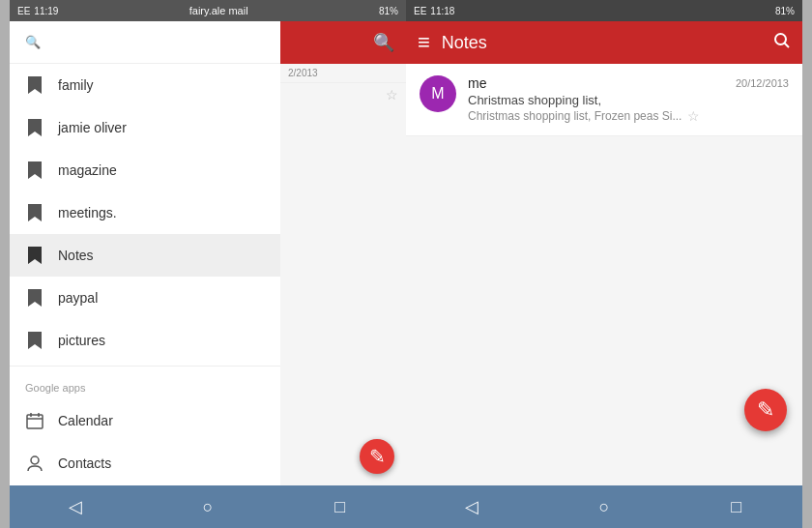  What do you see at coordinates (35, 85) in the screenshot?
I see `bookmark-icon-family` at bounding box center [35, 85].